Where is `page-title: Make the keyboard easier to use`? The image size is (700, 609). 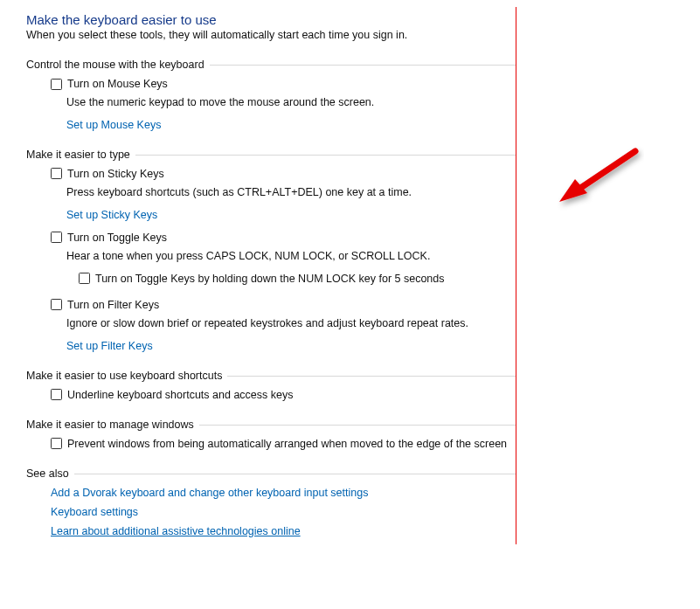
page-title: Make the keyboard easier to use is located at coordinates (271, 19).